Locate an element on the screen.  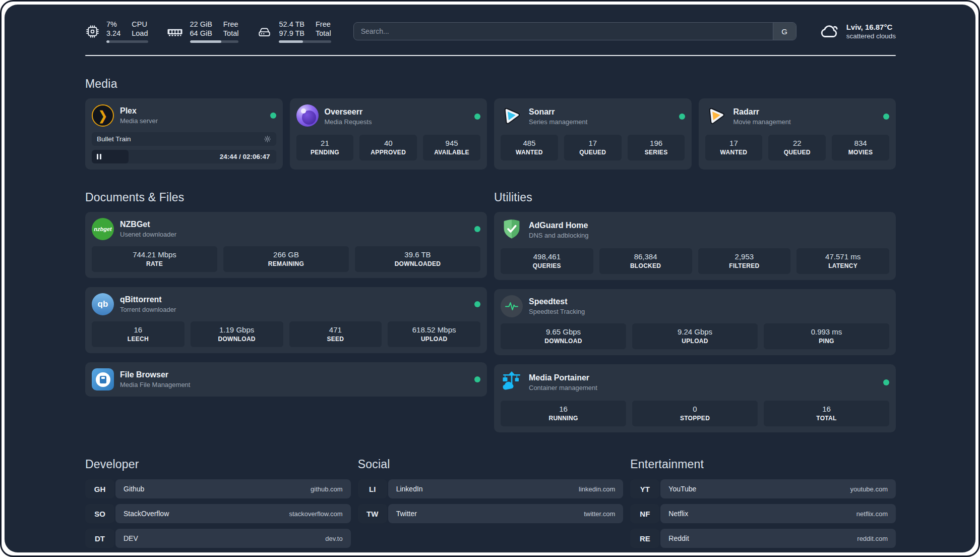
qbittorrent-icon: qb is located at coordinates (103, 304).